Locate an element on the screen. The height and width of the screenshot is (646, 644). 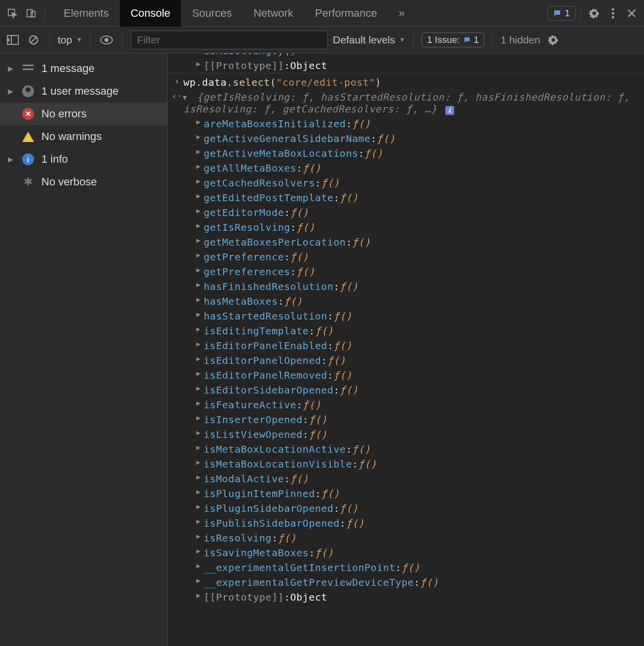
log-levels-selector: Default levels ▼ is located at coordinates (369, 40).